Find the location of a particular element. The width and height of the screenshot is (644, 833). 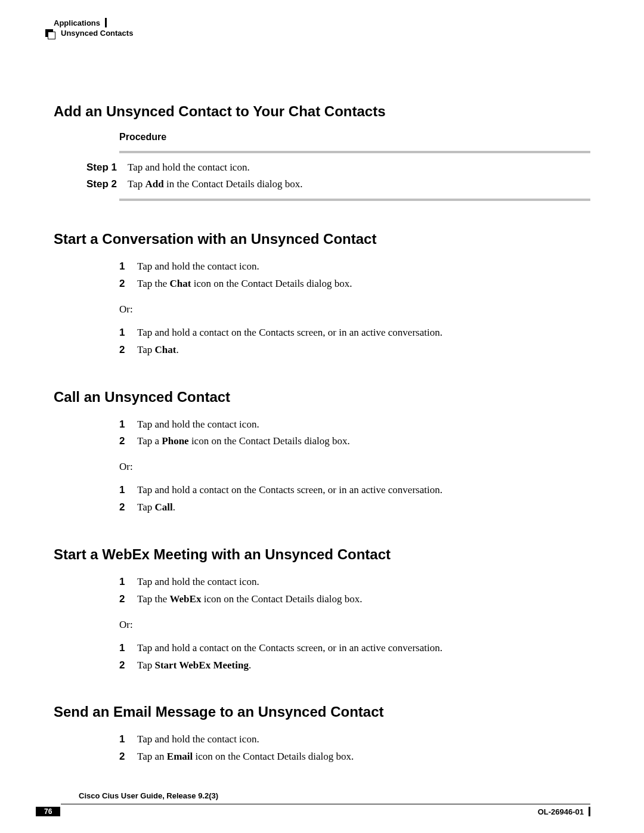

section-heading: Call an Unsynced Contact is located at coordinates (322, 397).